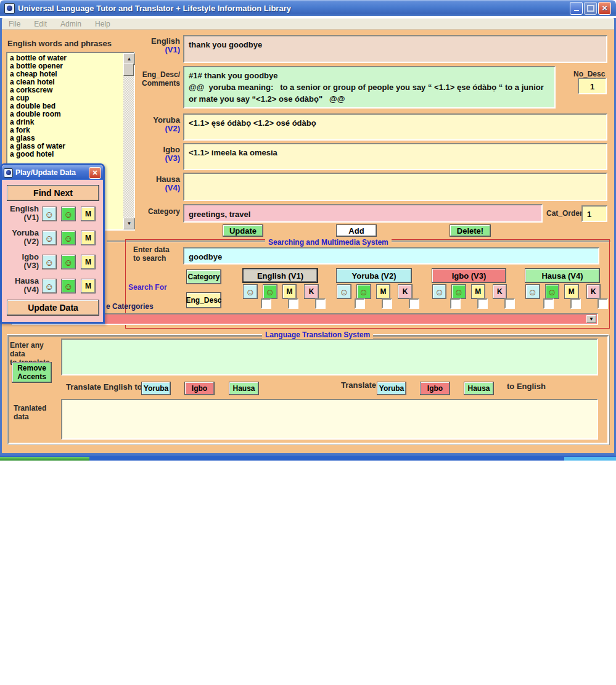 The width and height of the screenshot is (616, 685). I want to click on taskbar-sliver, so click(308, 458).